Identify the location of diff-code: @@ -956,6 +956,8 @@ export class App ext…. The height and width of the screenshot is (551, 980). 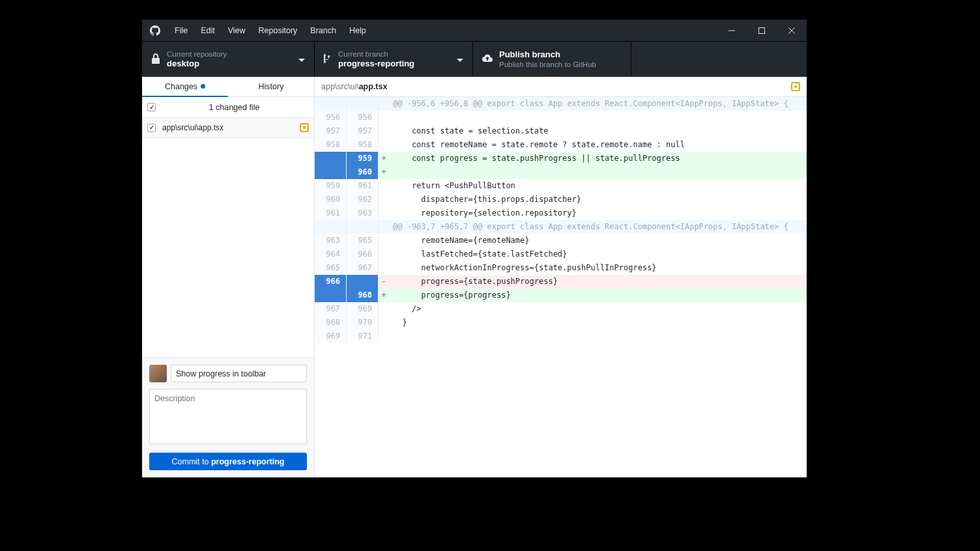
(598, 104).